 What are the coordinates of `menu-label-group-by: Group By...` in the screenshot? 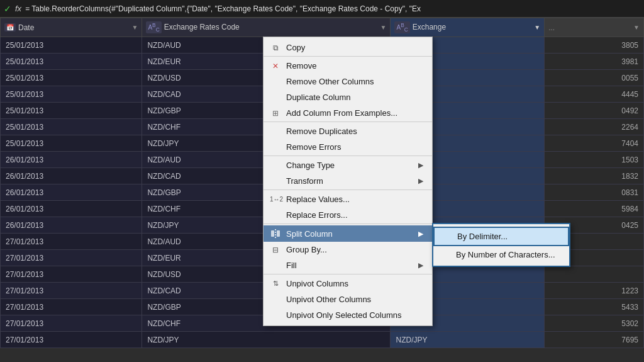 It's located at (355, 249).